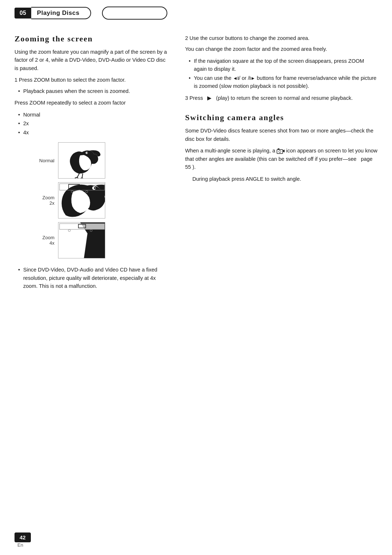 Image resolution: width=392 pixels, height=555 pixels. I want to click on zoom-section-title: Zooming the screen, so click(93, 39).